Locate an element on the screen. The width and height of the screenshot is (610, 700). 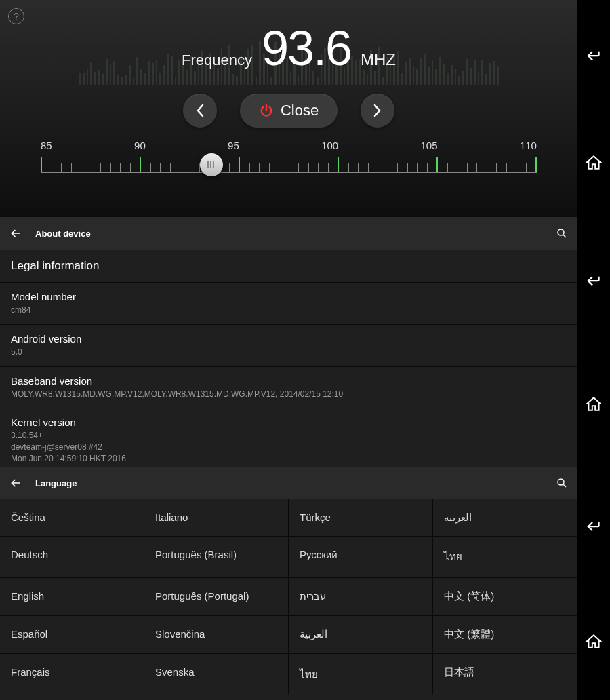
info-label: Kernel version is located at coordinates (289, 422).